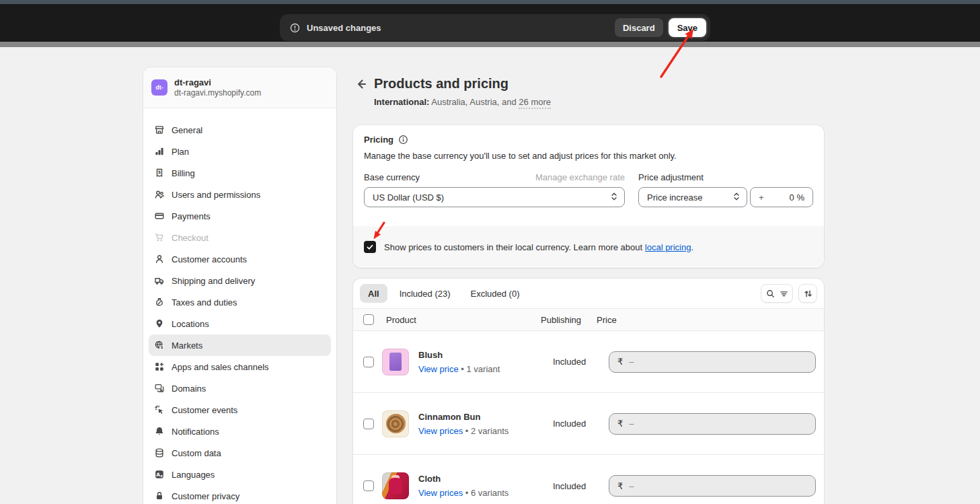  What do you see at coordinates (190, 238) in the screenshot?
I see `sidebar-item-label: Checkout` at bounding box center [190, 238].